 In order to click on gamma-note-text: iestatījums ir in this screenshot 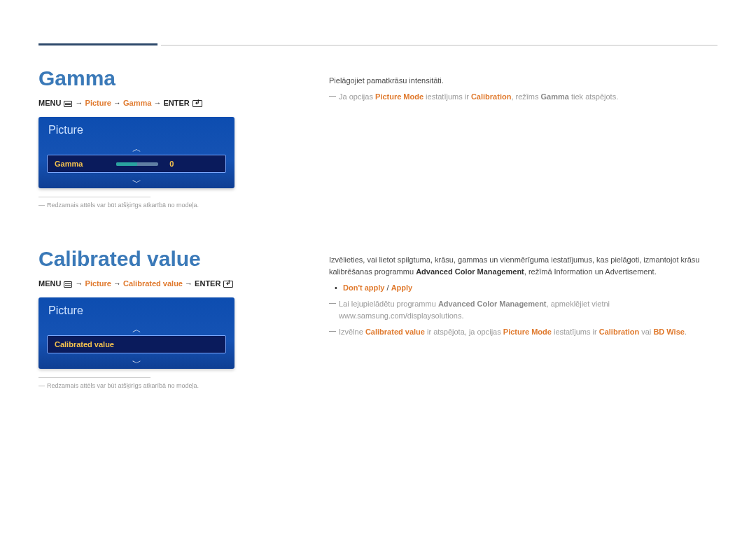, I will do `click(447, 97)`.